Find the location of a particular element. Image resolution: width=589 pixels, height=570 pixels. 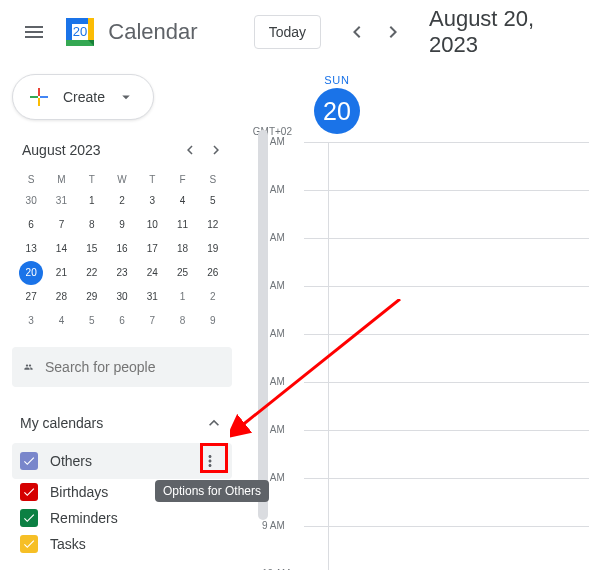

search-people-input is located at coordinates (132, 367).